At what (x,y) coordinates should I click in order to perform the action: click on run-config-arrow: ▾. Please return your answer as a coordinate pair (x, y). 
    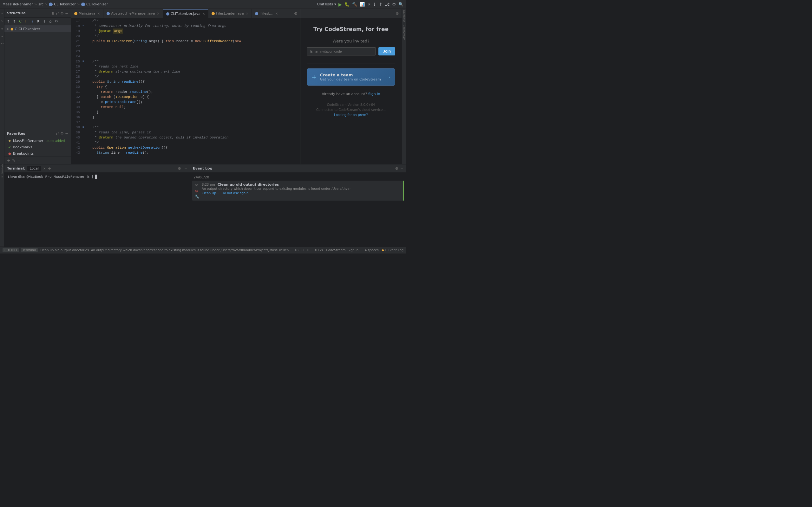
    Looking at the image, I should click on (335, 4).